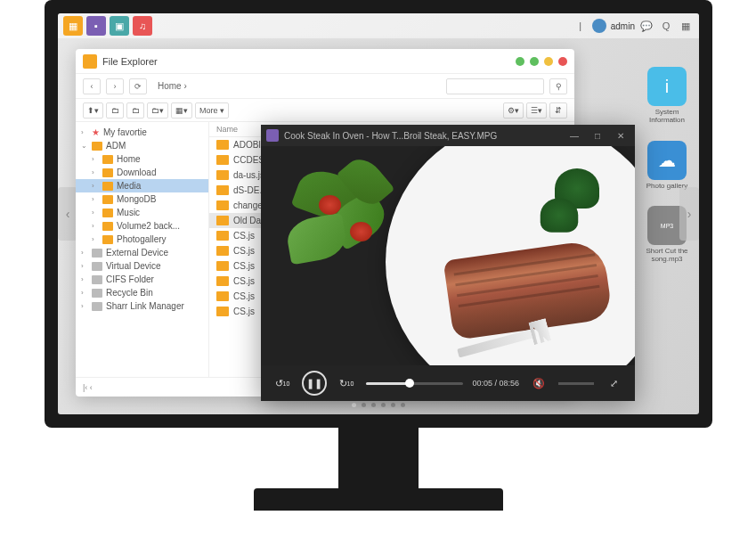  What do you see at coordinates (306, 61) in the screenshot?
I see `window-title: File Explorer` at bounding box center [306, 61].